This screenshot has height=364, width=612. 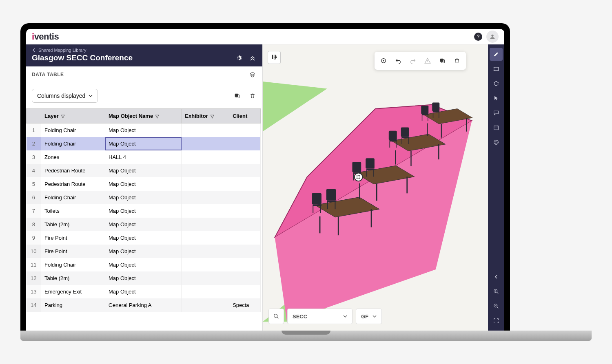 What do you see at coordinates (144, 305) in the screenshot?
I see `table-row: 14ParkingGeneral Parking ASpecta` at bounding box center [144, 305].